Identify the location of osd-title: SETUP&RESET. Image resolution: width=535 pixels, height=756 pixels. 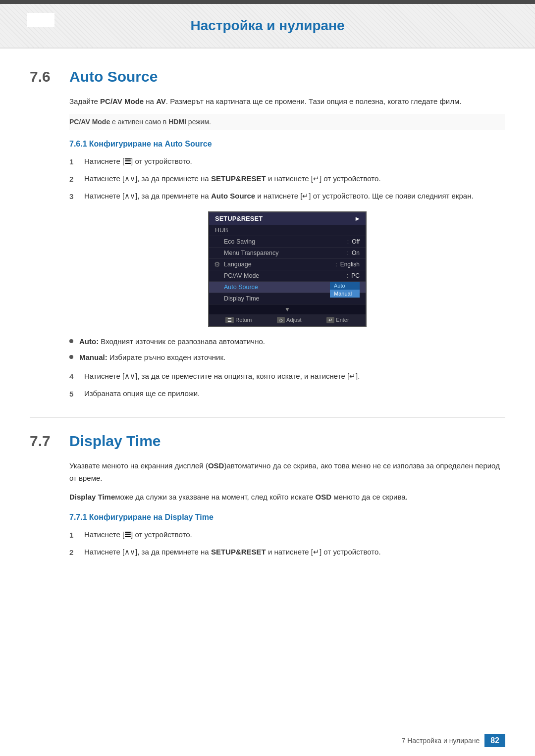
(239, 219).